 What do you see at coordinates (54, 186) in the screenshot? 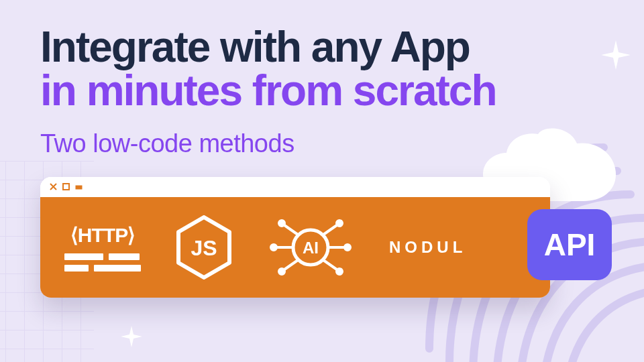
I see `window-close-icon` at bounding box center [54, 186].